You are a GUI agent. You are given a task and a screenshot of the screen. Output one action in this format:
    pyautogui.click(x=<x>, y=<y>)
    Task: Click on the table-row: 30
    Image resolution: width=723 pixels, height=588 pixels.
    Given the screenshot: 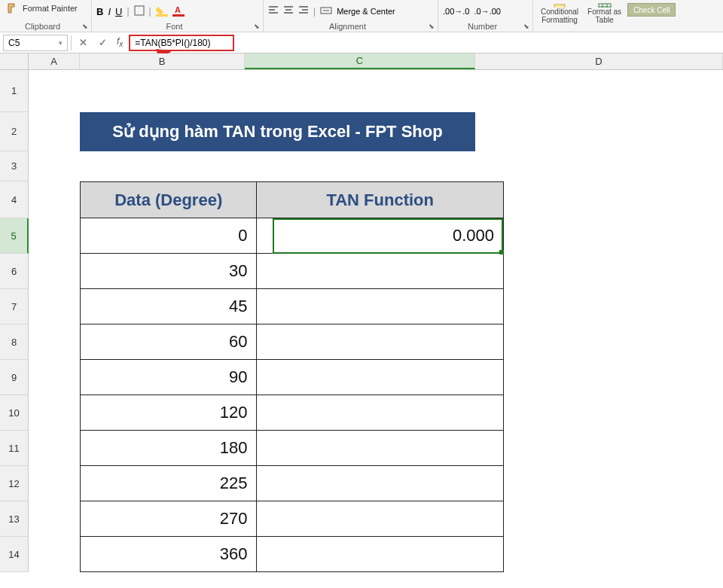 What is the action you would take?
    pyautogui.click(x=292, y=271)
    